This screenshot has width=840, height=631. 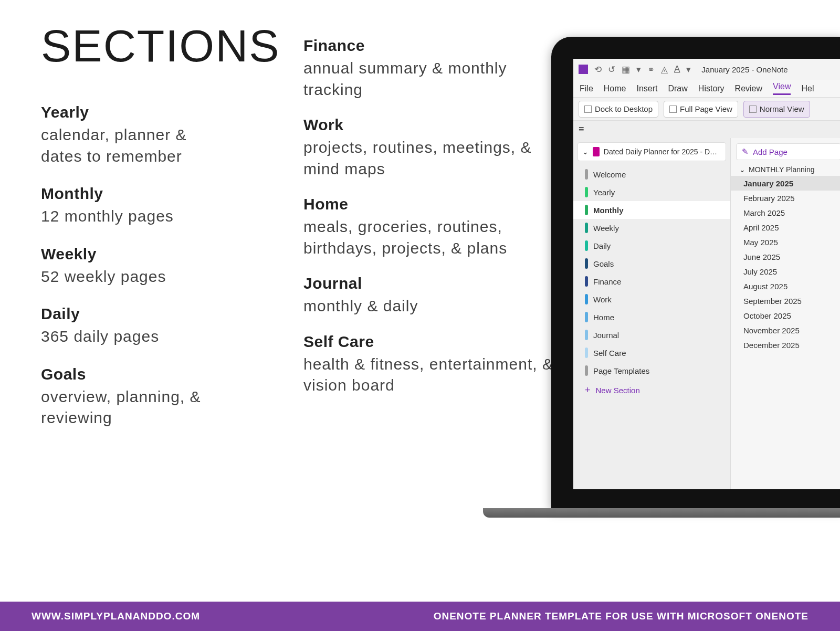 What do you see at coordinates (711, 89) in the screenshot?
I see `menu-history: History` at bounding box center [711, 89].